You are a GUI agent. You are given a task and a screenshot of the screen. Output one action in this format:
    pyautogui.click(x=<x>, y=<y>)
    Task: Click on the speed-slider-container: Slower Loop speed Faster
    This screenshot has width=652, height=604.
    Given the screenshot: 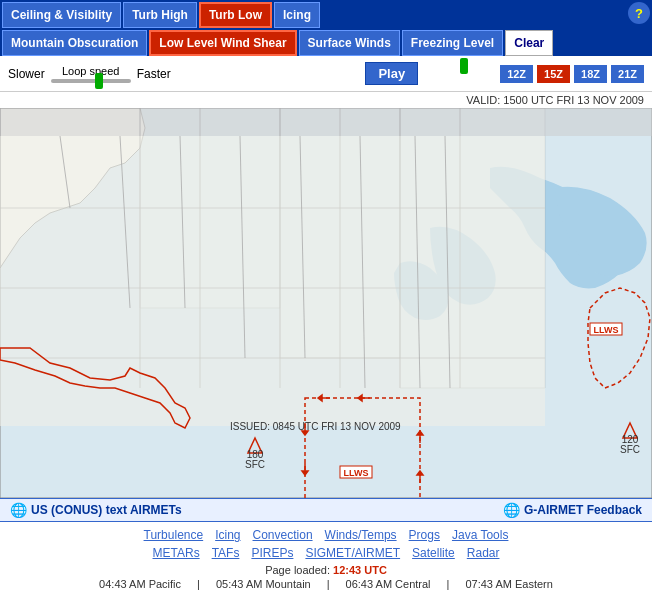 What is the action you would take?
    pyautogui.click(x=90, y=74)
    